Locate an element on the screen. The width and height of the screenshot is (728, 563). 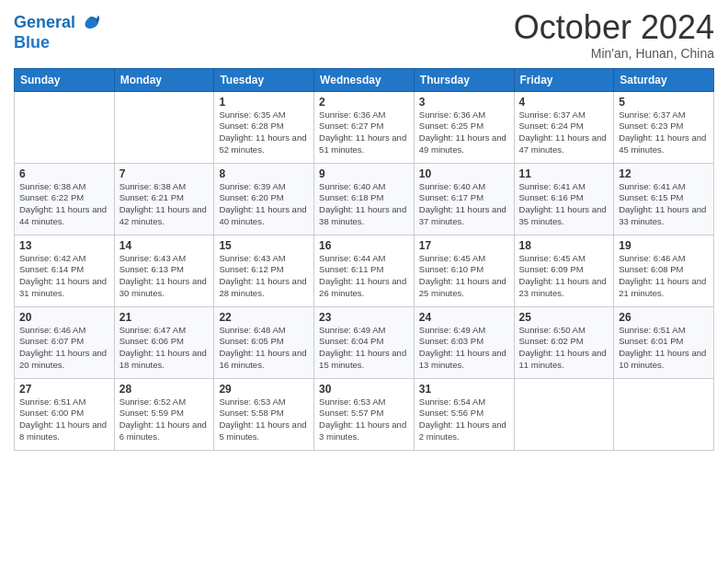
day-info: Sunrise: 6:53 AM Sunset: 5:58 PM Dayligh… is located at coordinates (264, 419).